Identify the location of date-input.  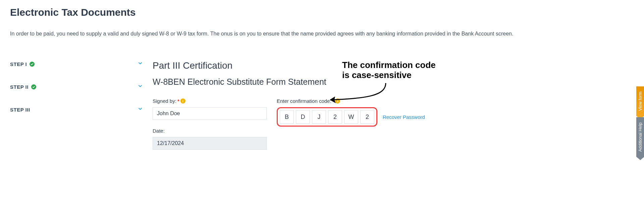
(210, 143).